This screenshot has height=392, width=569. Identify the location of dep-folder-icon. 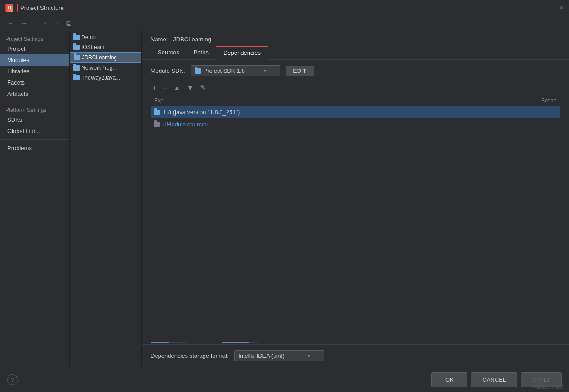
(157, 112).